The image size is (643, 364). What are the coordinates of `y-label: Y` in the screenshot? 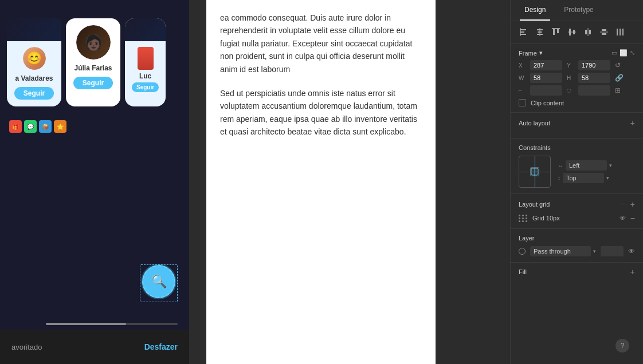 It's located at (570, 65).